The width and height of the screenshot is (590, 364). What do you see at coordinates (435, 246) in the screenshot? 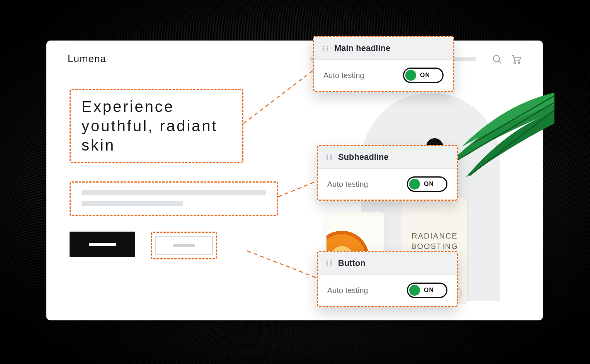
I see `bottle-label-line: BOOSTING` at bounding box center [435, 246].